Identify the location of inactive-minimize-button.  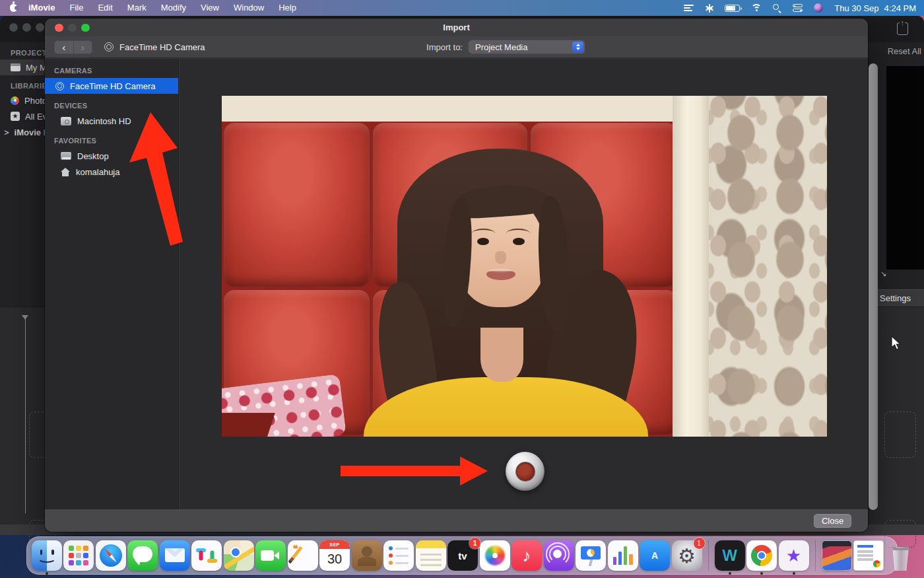
(26, 28).